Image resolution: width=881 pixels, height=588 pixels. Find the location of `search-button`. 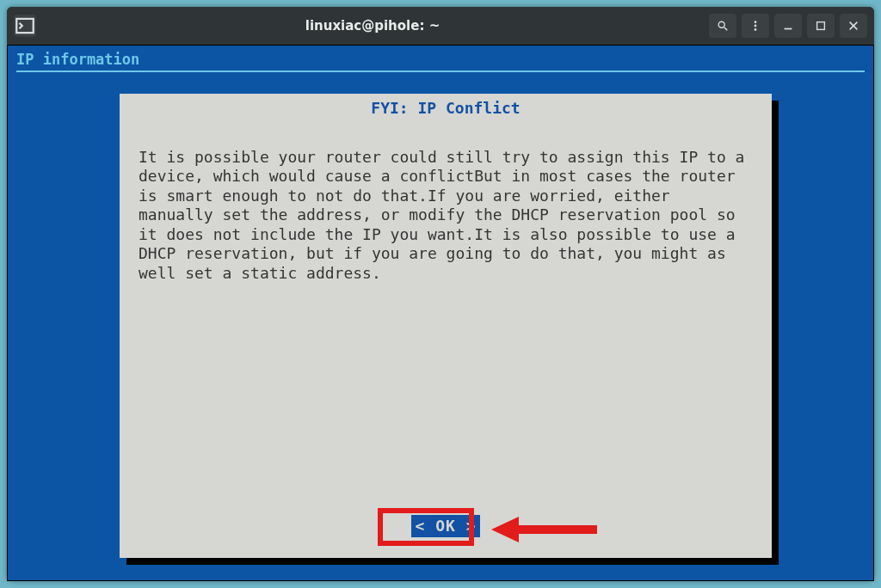

search-button is located at coordinates (723, 26).